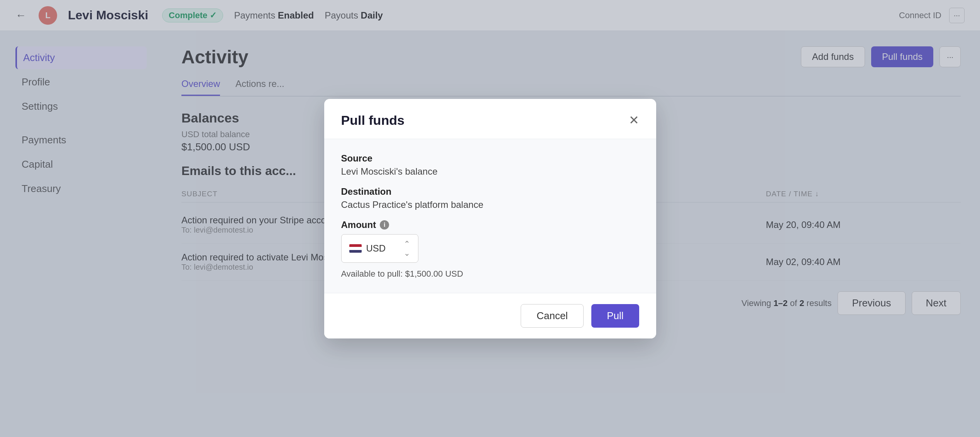 Image resolution: width=980 pixels, height=437 pixels. I want to click on close-icon: ✕, so click(634, 120).